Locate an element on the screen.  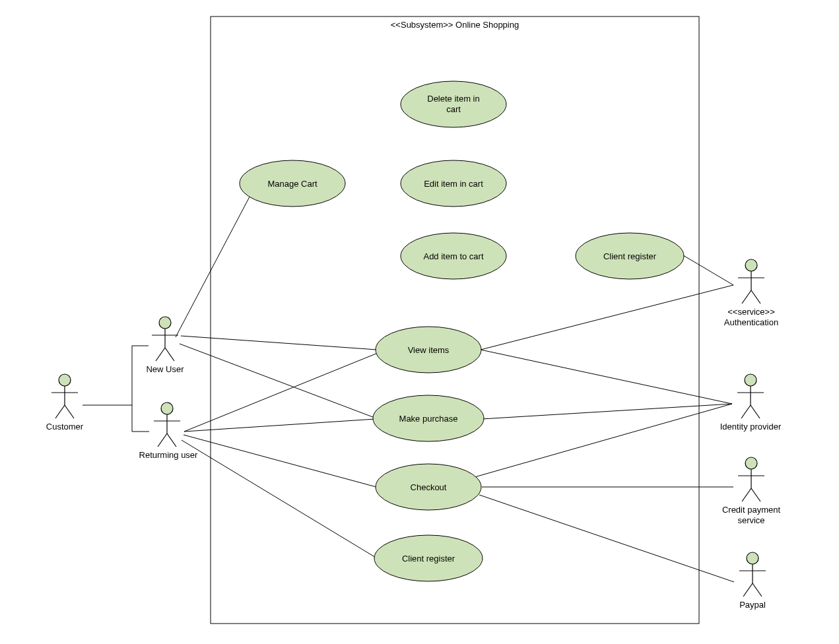
svg-text: service is located at coordinates (751, 520).